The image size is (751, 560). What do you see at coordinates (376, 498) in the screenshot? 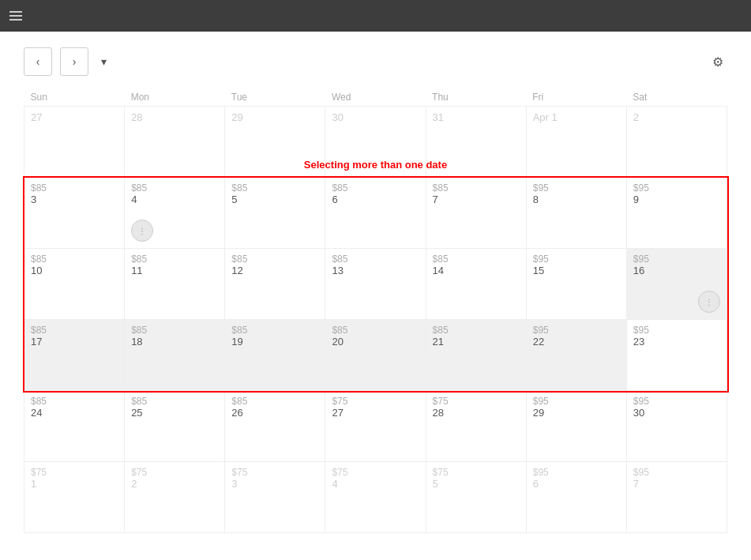
I see `calendar-cell: $754` at bounding box center [376, 498].